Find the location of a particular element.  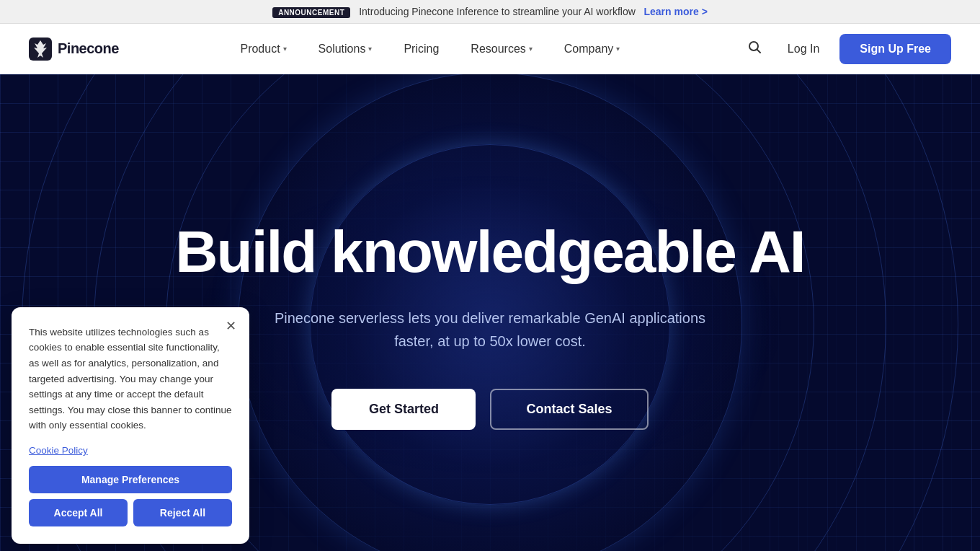

nav-logo: Pinecone is located at coordinates (74, 49).